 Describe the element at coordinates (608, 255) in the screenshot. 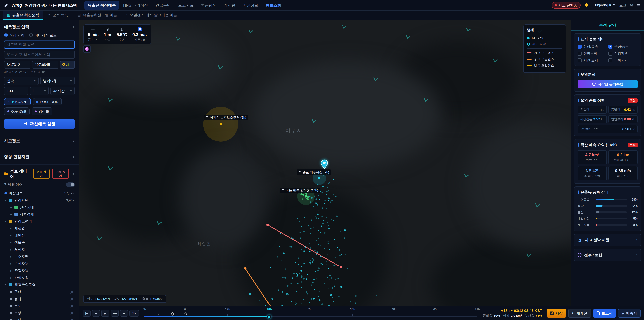

I see `owner-insurance-row: 선주 / 보험›` at that location.